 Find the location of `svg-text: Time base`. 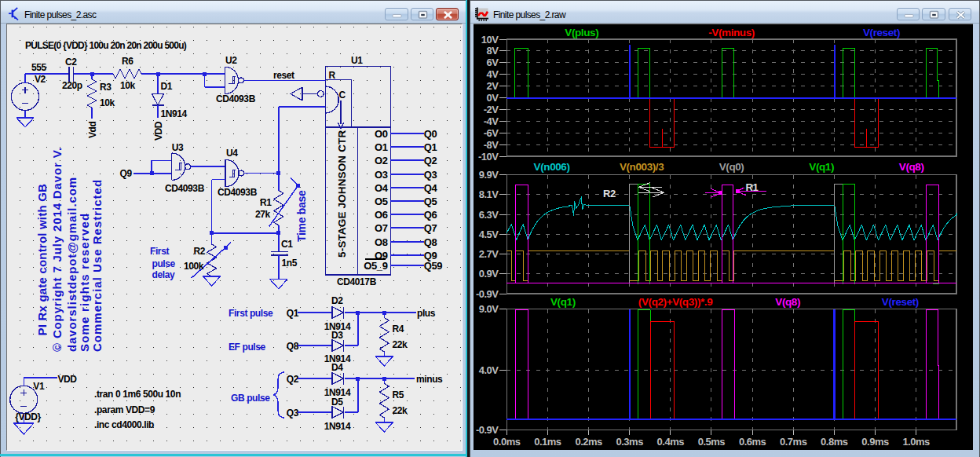

svg-text: Time base is located at coordinates (302, 216).